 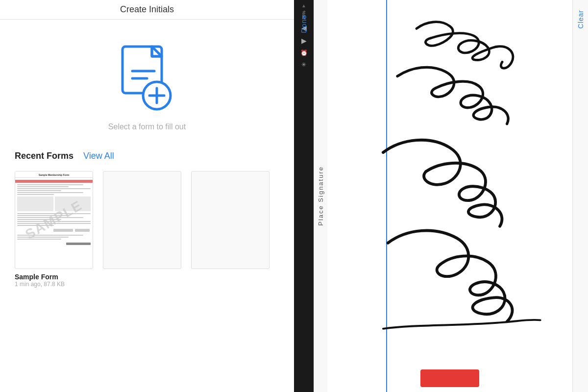 I want to click on page-title: Create Initials, so click(x=147, y=10).